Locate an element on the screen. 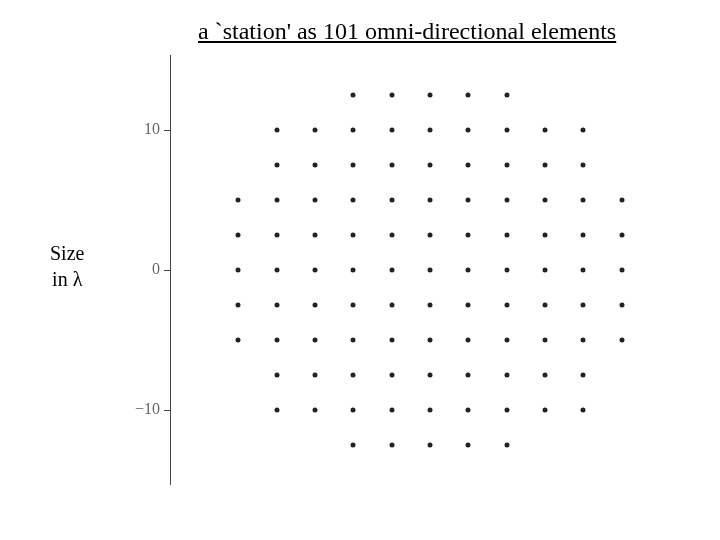 The width and height of the screenshot is (720, 540). y-tick-label: 10 is located at coordinates (140, 129).